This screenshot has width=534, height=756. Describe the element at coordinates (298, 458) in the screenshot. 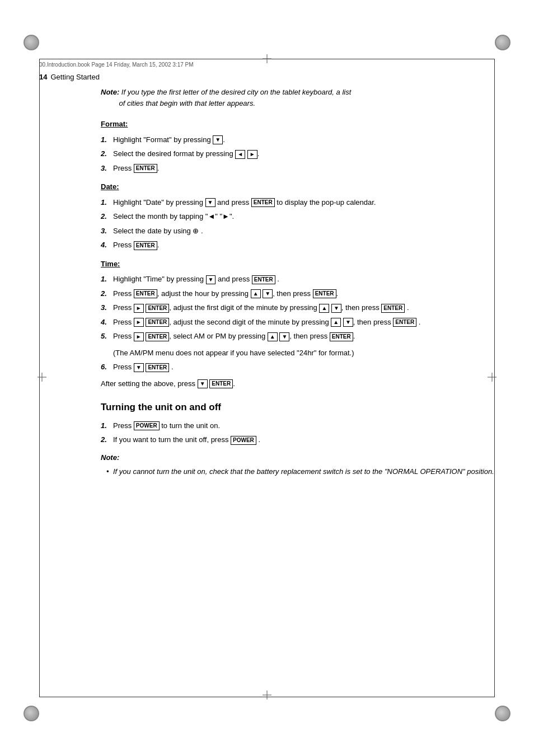

I see `note2-label: Note:` at that location.